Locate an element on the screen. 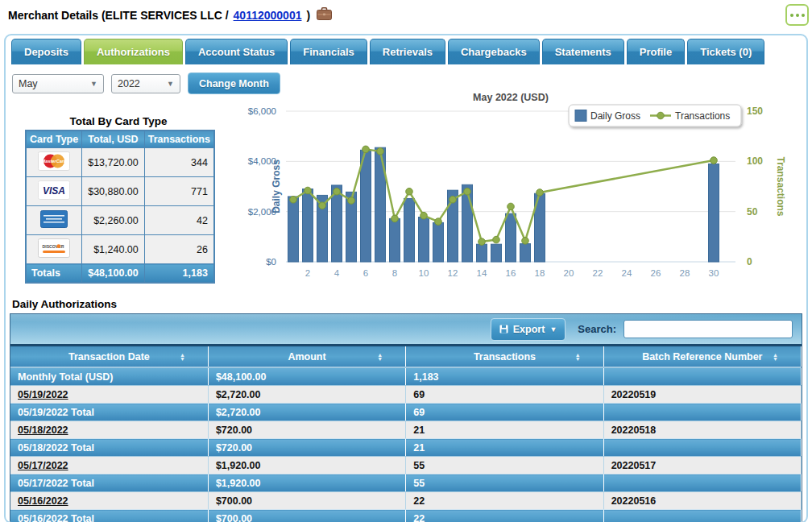  search-label: Search: is located at coordinates (597, 329).